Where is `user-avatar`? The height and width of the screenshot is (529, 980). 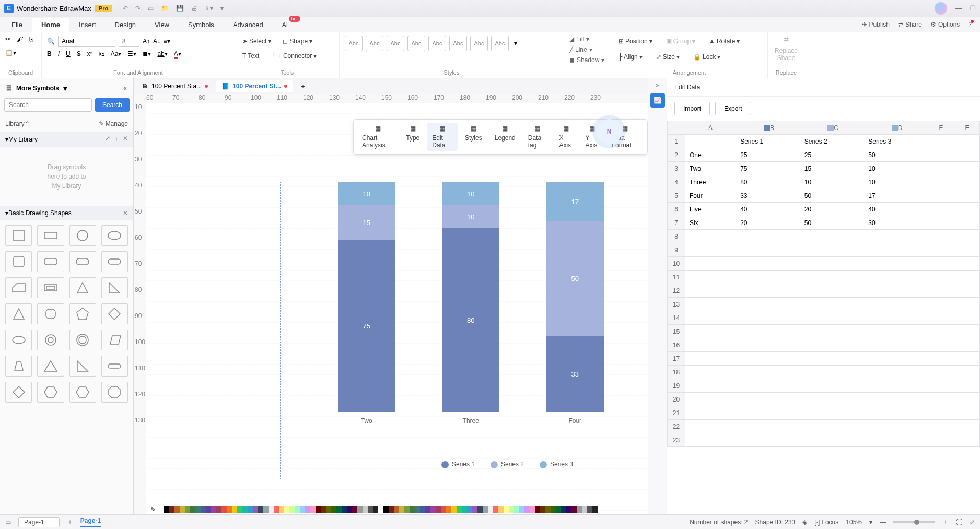 user-avatar is located at coordinates (941, 8).